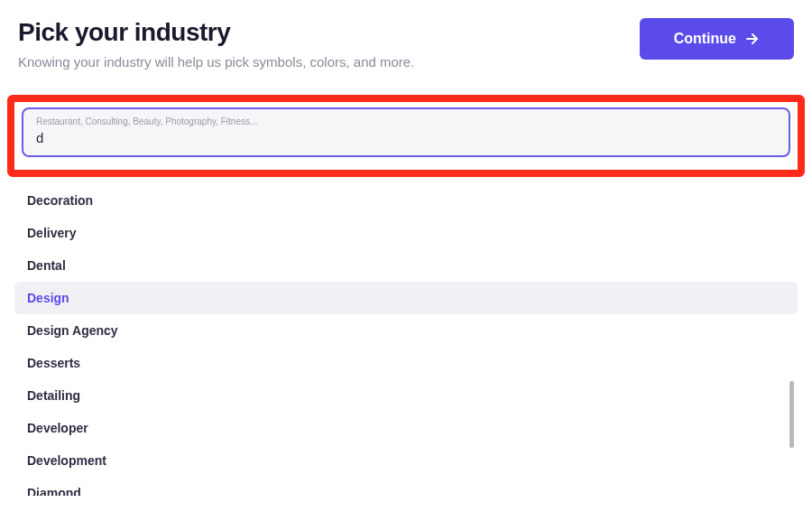  Describe the element at coordinates (406, 461) in the screenshot. I see `suggestion-item: Development` at that location.